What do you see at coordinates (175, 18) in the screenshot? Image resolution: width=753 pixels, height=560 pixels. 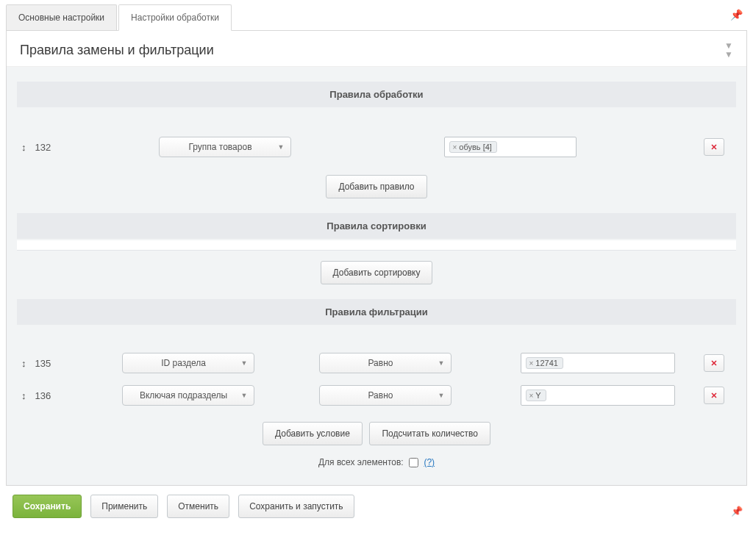 I see `tab-processing-settings: Настройки обработки` at bounding box center [175, 18].